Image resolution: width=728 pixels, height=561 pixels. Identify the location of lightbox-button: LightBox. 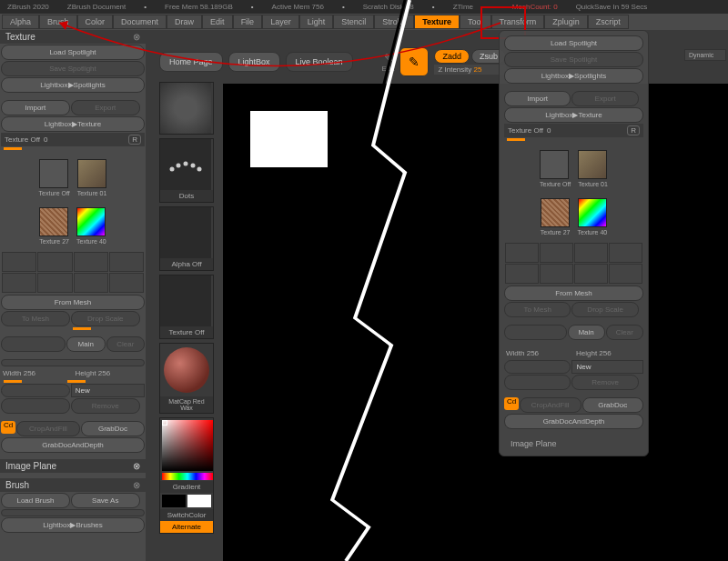
(255, 62).